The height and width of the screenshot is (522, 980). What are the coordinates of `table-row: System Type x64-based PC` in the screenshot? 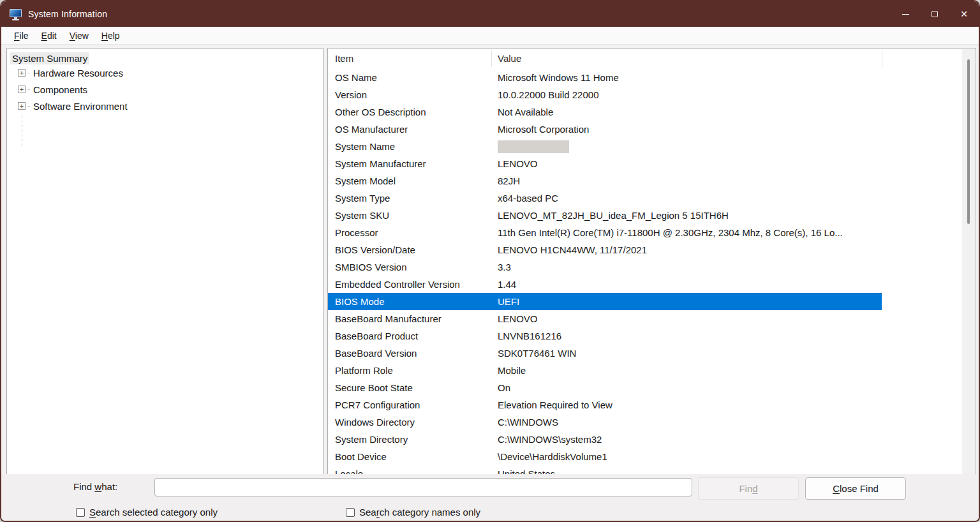 It's located at (605, 198).